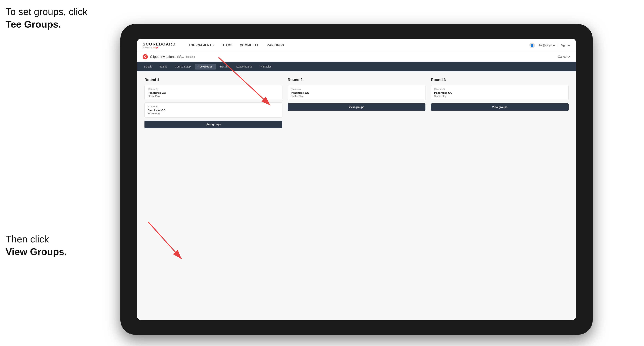  What do you see at coordinates (500, 80) in the screenshot?
I see `round-3-title: Round 3` at bounding box center [500, 80].